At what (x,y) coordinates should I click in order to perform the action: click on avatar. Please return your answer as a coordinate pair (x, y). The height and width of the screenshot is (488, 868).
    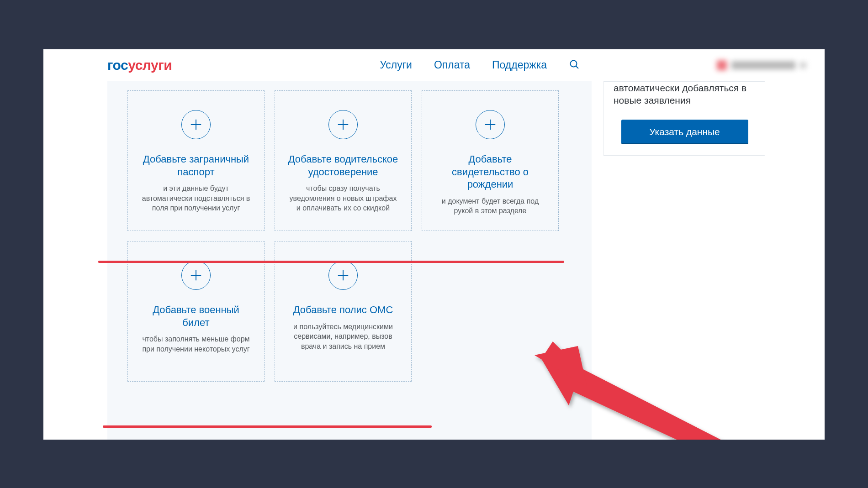
    Looking at the image, I should click on (722, 65).